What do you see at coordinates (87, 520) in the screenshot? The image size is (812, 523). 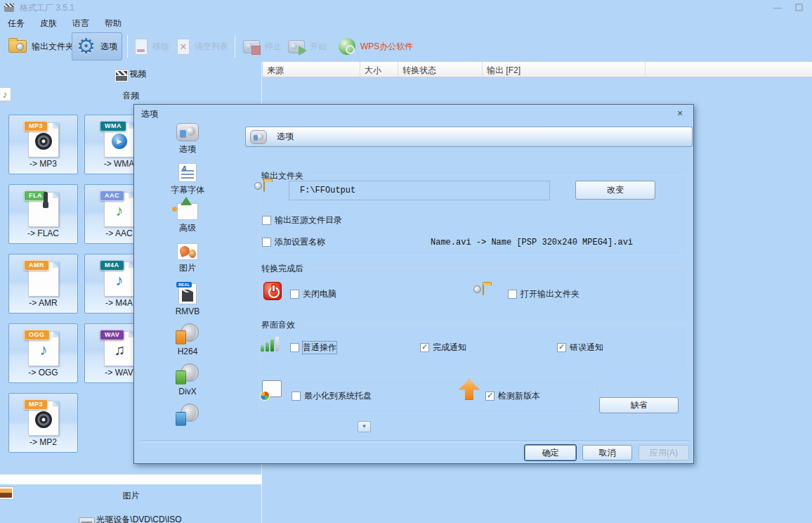 I see `disc-drive-icon` at bounding box center [87, 520].